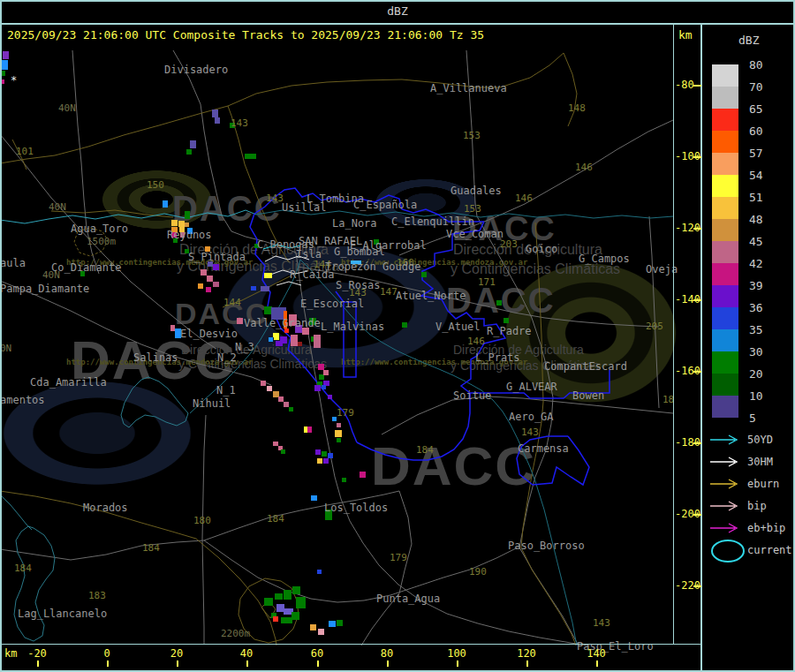 The height and width of the screenshot is (672, 795). What do you see at coordinates (726, 462) in the screenshot?
I see `30HM-arrow-icon` at bounding box center [726, 462].